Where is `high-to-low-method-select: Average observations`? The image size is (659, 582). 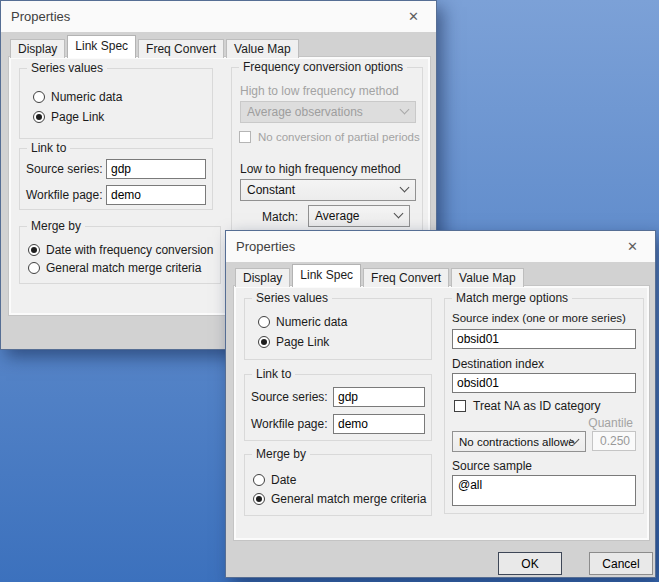
high-to-low-method-select: Average observations is located at coordinates (328, 112).